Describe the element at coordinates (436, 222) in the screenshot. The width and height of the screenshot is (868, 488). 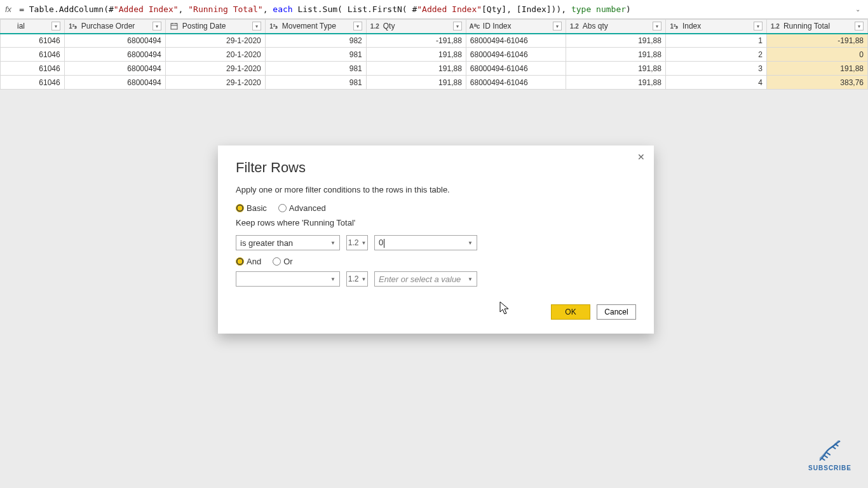
I see `keep-rows-label: Keep rows where 'Running Total'` at that location.